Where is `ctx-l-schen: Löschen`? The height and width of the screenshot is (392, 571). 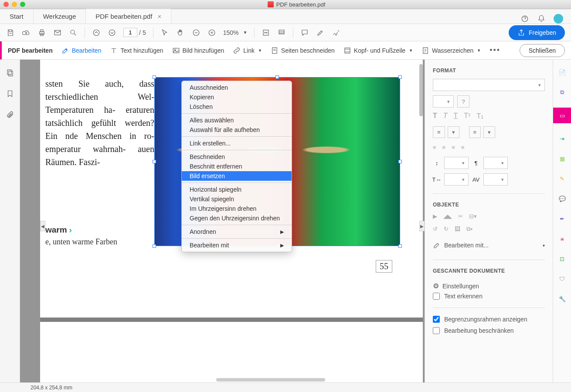 ctx-l-schen: Löschen is located at coordinates (237, 107).